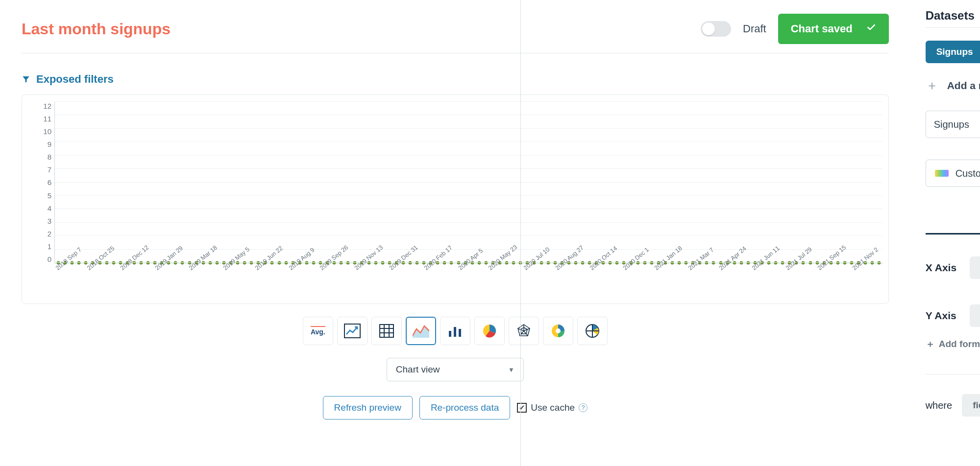 This screenshot has height=466, width=980. What do you see at coordinates (716, 29) in the screenshot?
I see `draft-toggle` at bounding box center [716, 29].